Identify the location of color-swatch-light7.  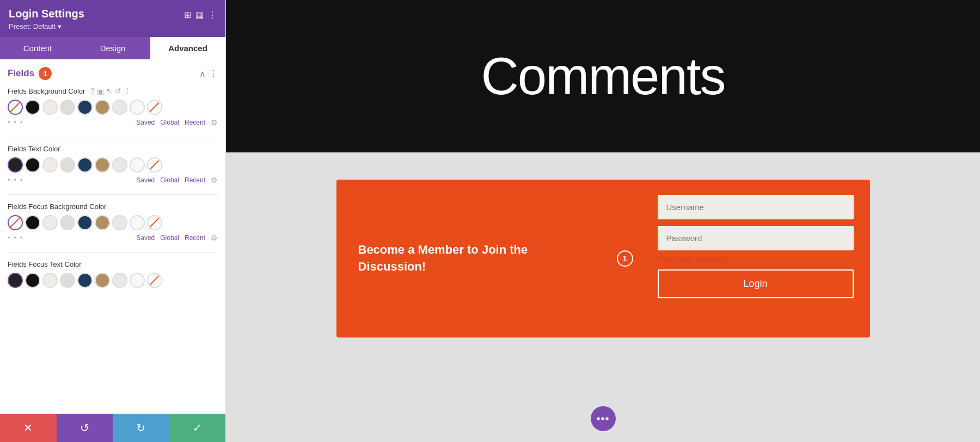
(50, 280).